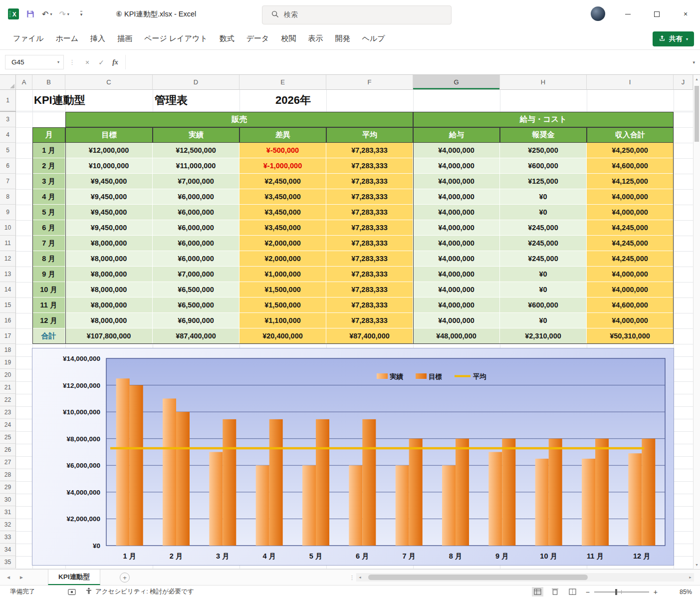 This screenshot has width=700, height=598. What do you see at coordinates (543, 135) in the screenshot?
I see `header-bonus: 報奨金` at bounding box center [543, 135].